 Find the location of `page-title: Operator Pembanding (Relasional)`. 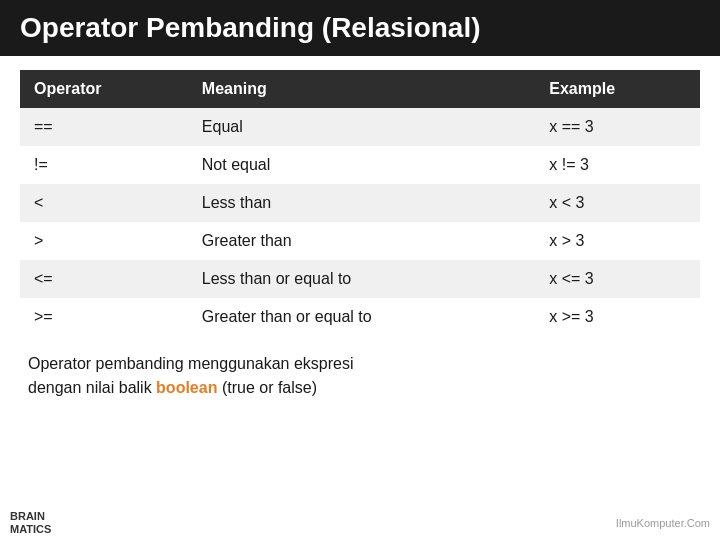

page-title: Operator Pembanding (Relasional) is located at coordinates (250, 28).